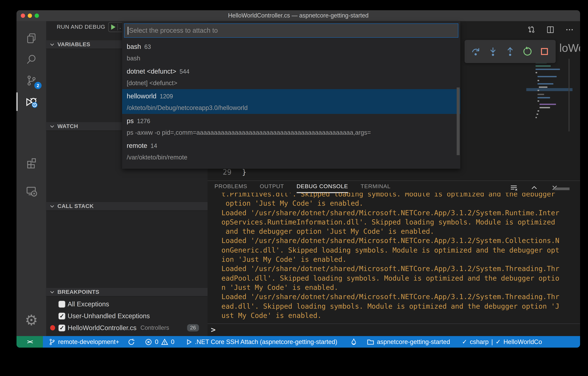 Image resolution: width=588 pixels, height=376 pixels. Describe the element at coordinates (531, 30) in the screenshot. I see `open-changes-icon` at that location.